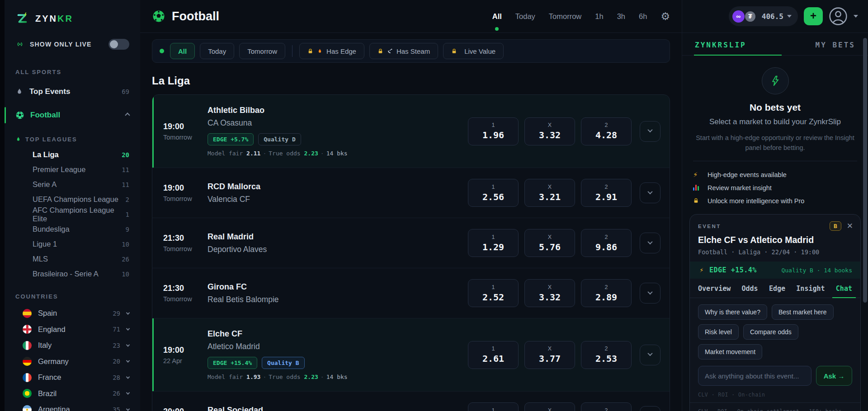 Image resolution: width=868 pixels, height=411 pixels. Describe the element at coordinates (70, 406) in the screenshot. I see `sidebar-item-country: Argentina35` at that location.